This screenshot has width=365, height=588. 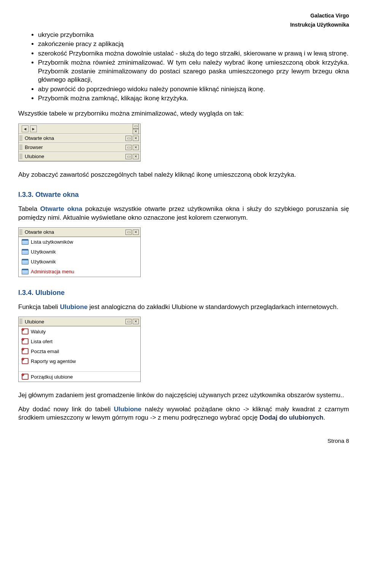 I want to click on favorite-item: Poczta email, so click(x=79, y=351).